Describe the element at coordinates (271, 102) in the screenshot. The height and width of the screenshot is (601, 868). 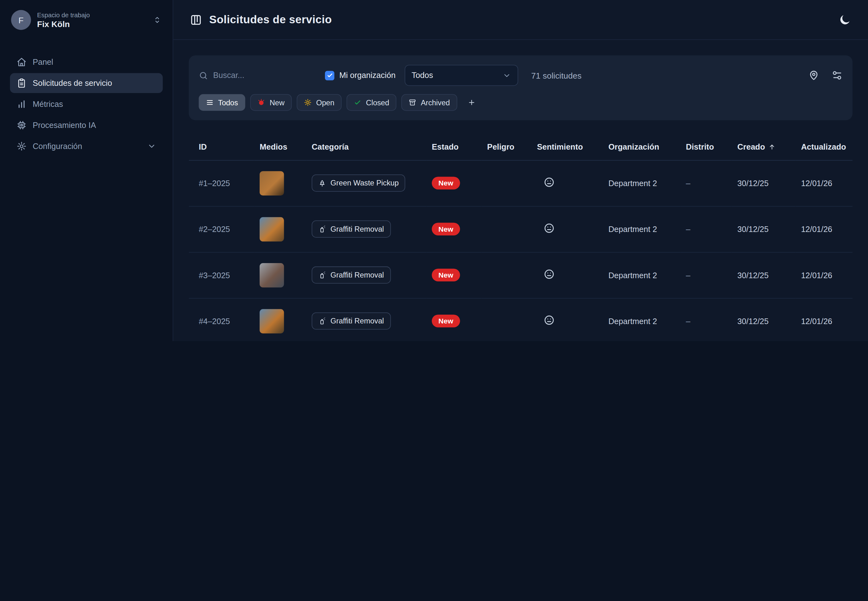
I see `status-tab-new: New` at that location.